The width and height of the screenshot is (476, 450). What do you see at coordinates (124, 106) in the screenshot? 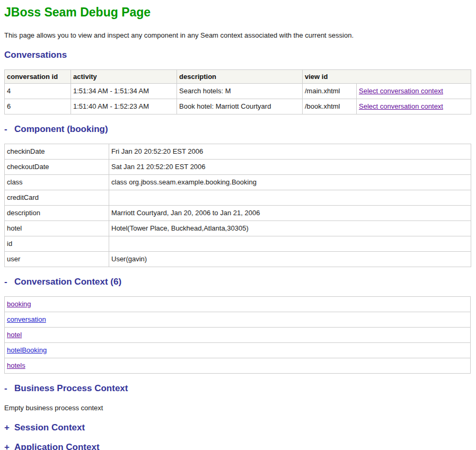
I see `conversation-activity-cell: 1:51:40 AM - 1:52:23 AM` at bounding box center [124, 106].